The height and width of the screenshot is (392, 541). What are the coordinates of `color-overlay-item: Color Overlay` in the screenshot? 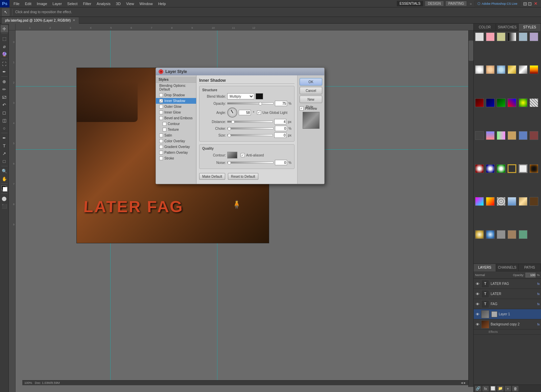 It's located at (176, 141).